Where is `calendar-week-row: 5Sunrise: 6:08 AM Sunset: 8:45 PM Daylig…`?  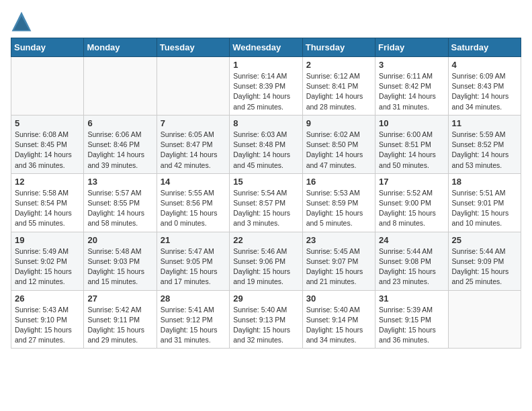
calendar-week-row: 5Sunrise: 6:08 AM Sunset: 8:45 PM Daylig… is located at coordinates (266, 144).